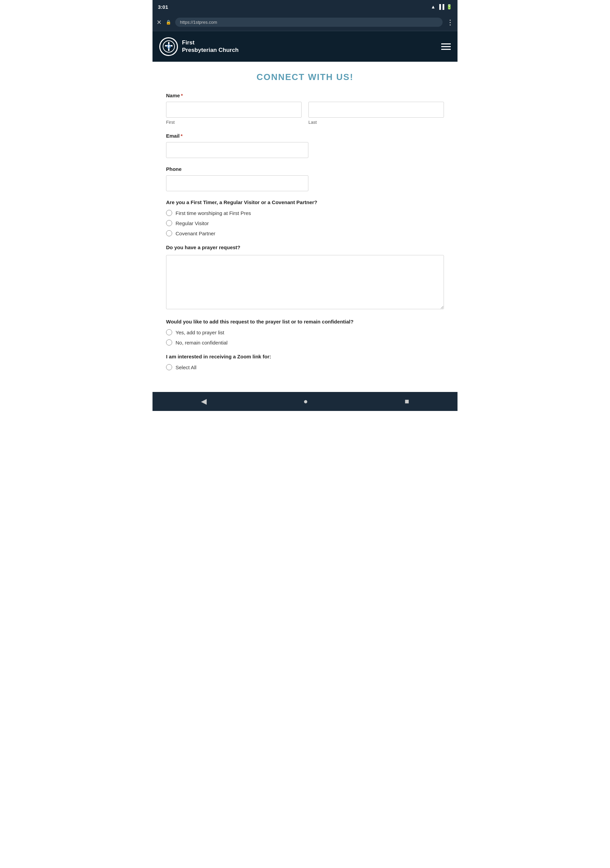 This screenshot has width=610, height=868. Describe the element at coordinates (376, 110) in the screenshot. I see `last-name-input` at that location.